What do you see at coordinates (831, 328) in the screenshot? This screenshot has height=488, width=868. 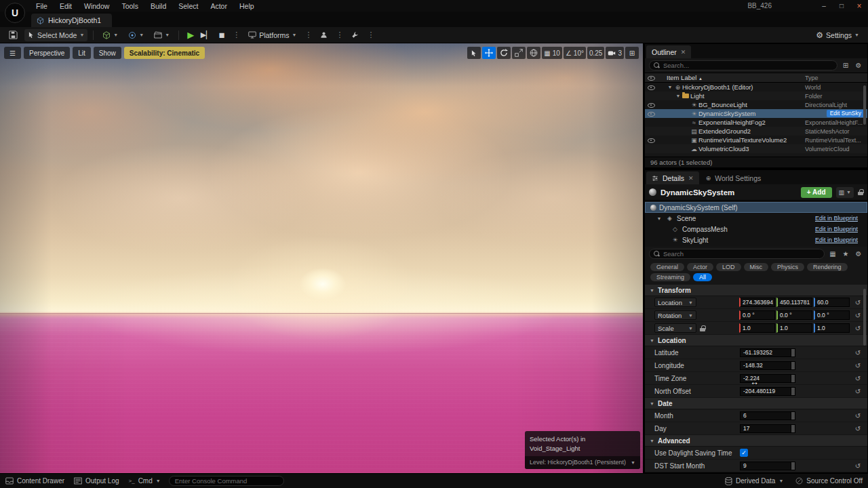 I see `scale-z-field: 1.0` at bounding box center [831, 328].